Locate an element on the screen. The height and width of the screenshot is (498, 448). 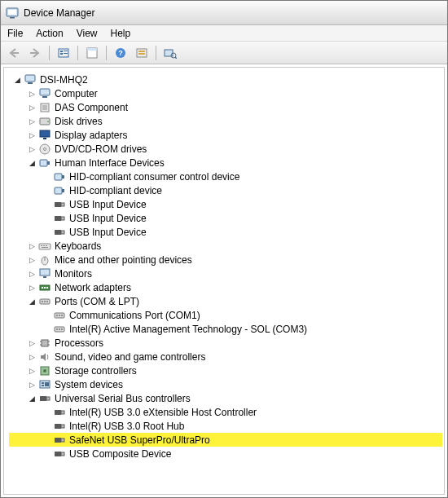
menu-help: Help is located at coordinates (121, 33).